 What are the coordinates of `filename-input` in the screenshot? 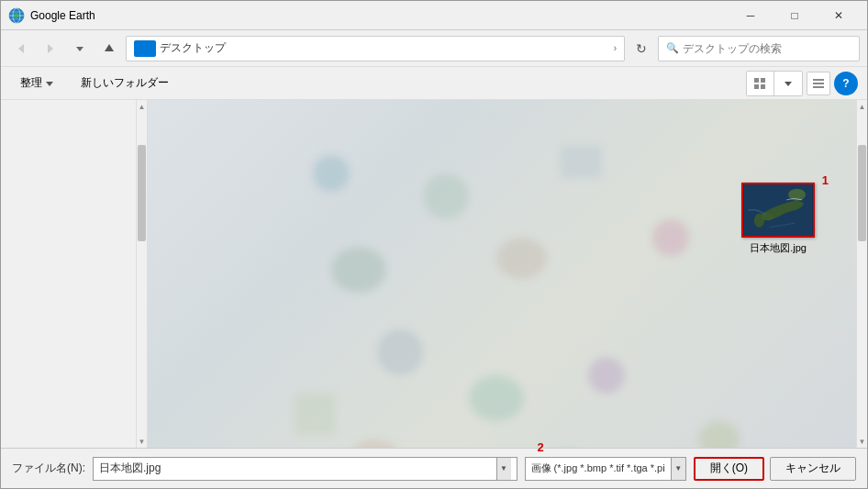 It's located at (297, 469).